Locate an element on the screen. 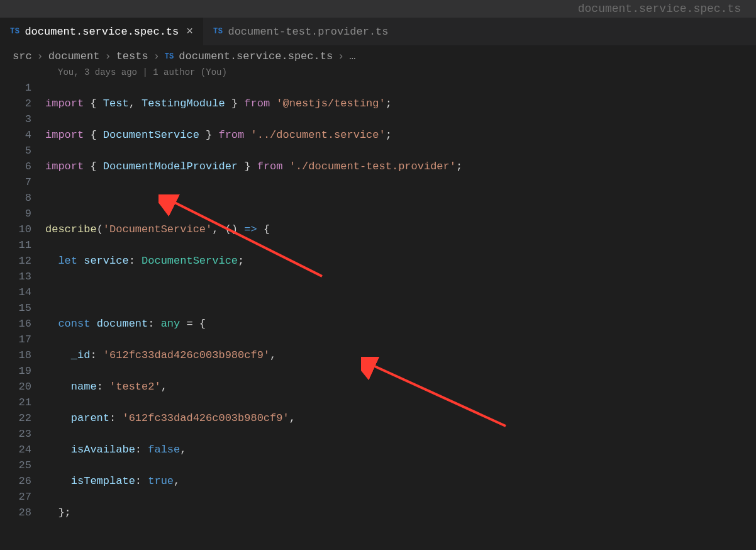 The image size is (756, 550). line-number: 11 is located at coordinates (16, 245).